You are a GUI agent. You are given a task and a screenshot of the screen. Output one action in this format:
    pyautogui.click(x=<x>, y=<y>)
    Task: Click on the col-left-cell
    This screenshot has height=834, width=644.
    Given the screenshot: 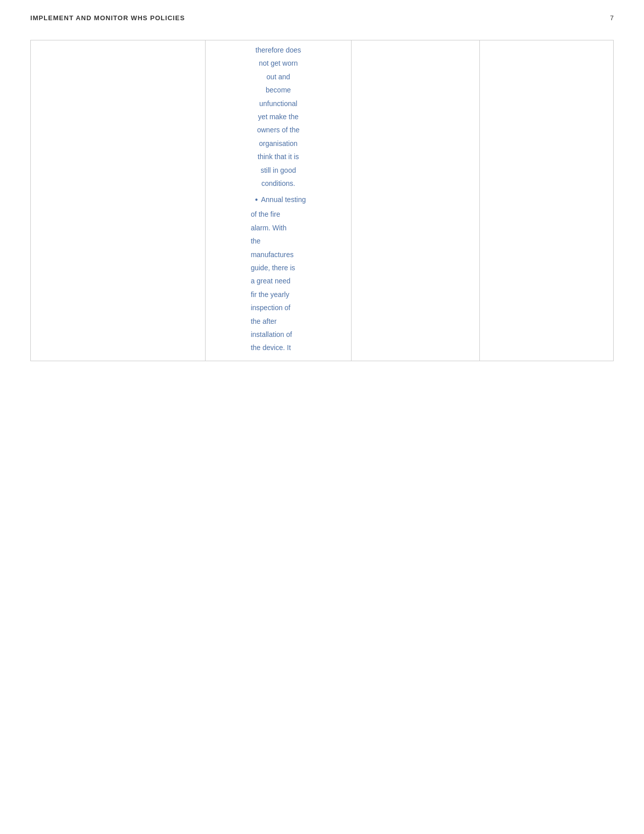 What is the action you would take?
    pyautogui.click(x=118, y=201)
    